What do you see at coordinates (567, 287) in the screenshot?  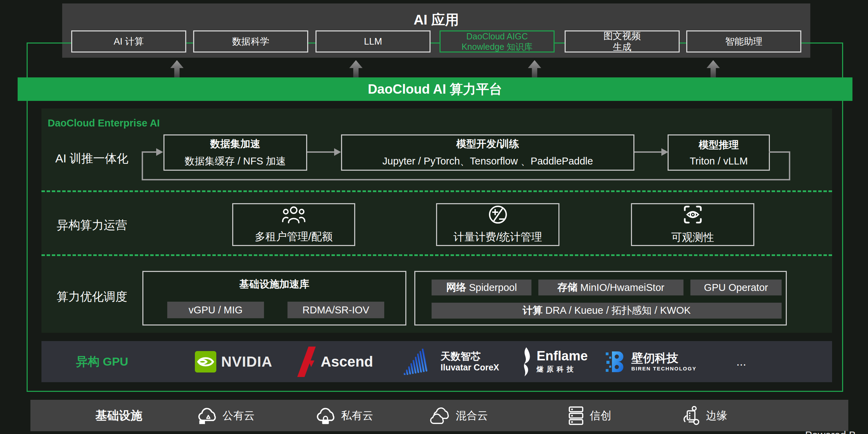 I see `chip-label-bold: 存储` at bounding box center [567, 287].